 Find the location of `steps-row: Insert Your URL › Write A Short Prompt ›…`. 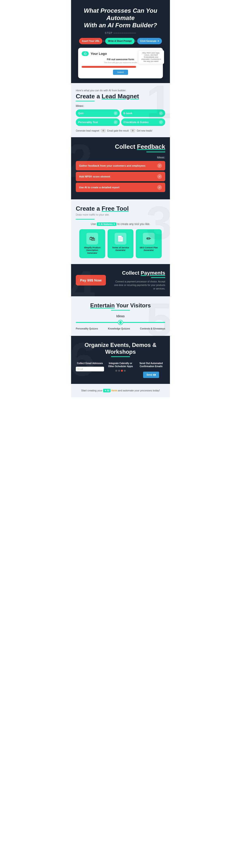

steps-row: Insert Your URL › Write A Short Prompt ›… is located at coordinates (121, 41).